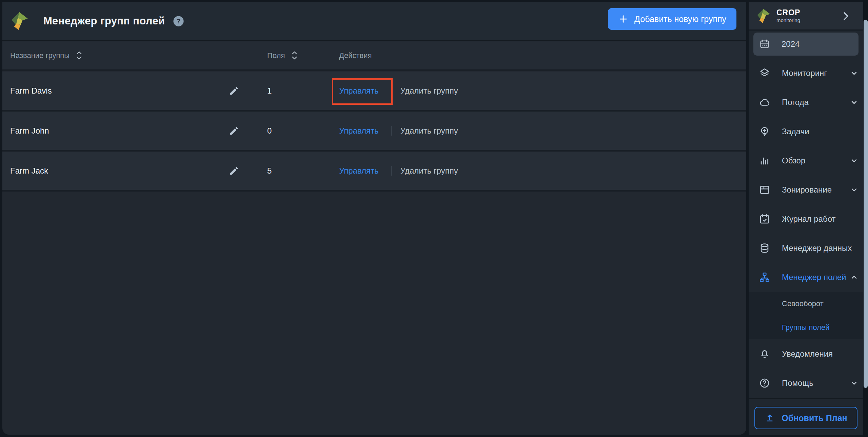  I want to click on sidebar-item-help: Помощь, so click(806, 383).